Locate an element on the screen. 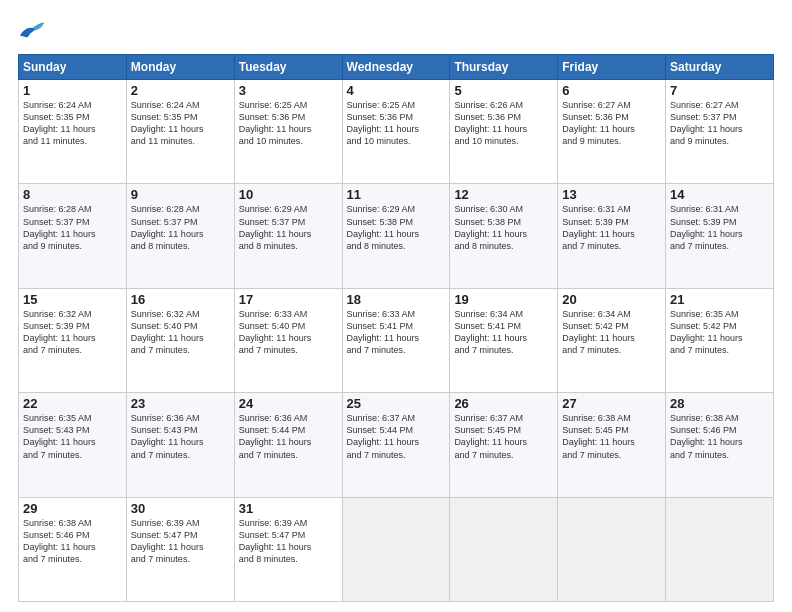 Image resolution: width=792 pixels, height=612 pixels. calendar-cell: 5Sunrise: 6:26 AM Sunset: 5:36 PM Daylig… is located at coordinates (504, 132).